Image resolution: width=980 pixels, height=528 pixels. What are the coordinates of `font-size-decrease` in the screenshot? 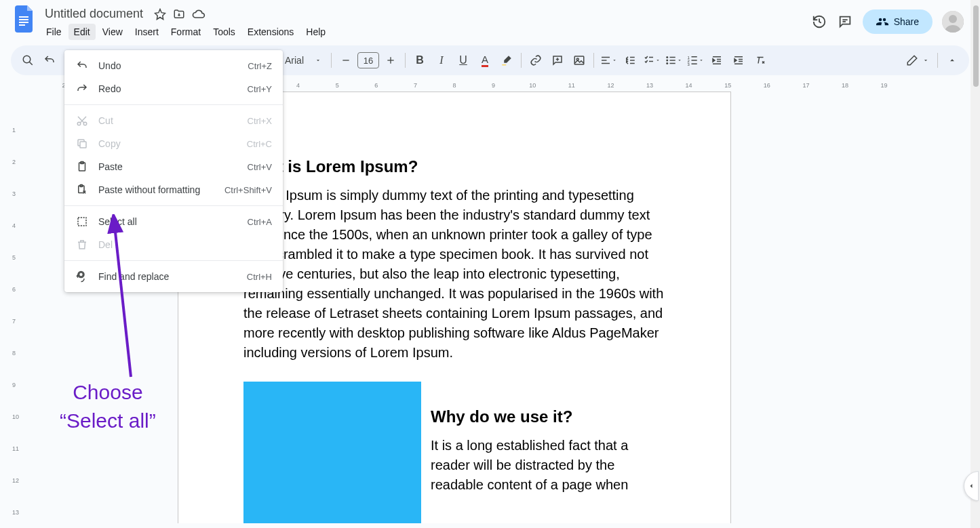 It's located at (346, 60).